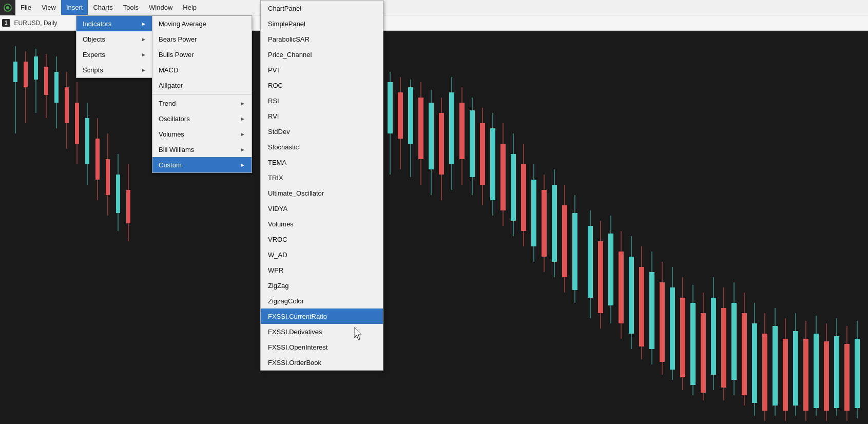 Image resolution: width=868 pixels, height=424 pixels. What do you see at coordinates (322, 70) in the screenshot?
I see `custom-pvt: PVT` at bounding box center [322, 70].